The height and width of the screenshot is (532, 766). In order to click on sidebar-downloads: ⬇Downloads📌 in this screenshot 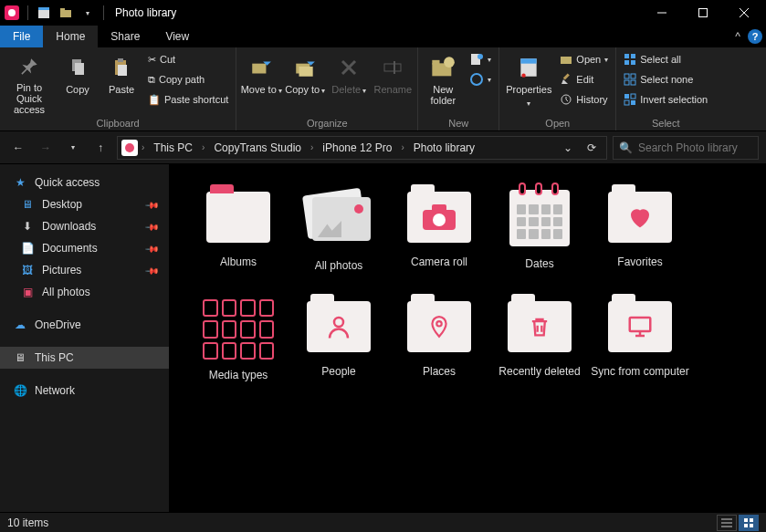, I will do `click(84, 226)`.